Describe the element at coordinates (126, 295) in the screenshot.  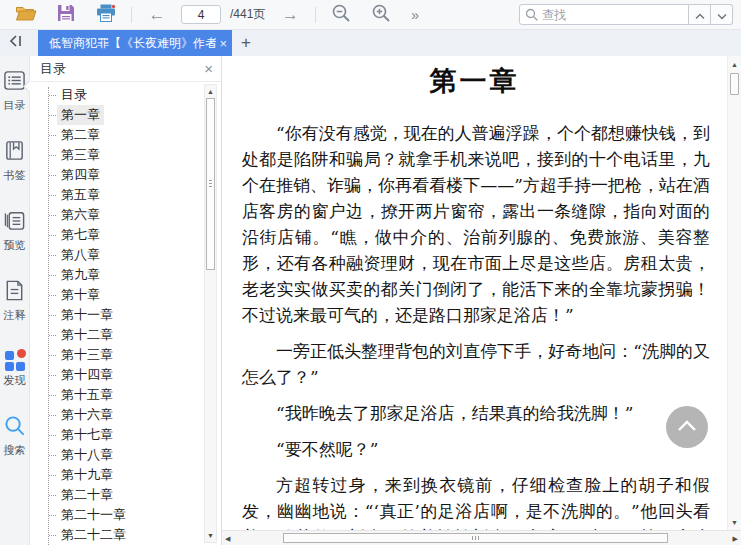
I see `toc-item: 第十章` at that location.